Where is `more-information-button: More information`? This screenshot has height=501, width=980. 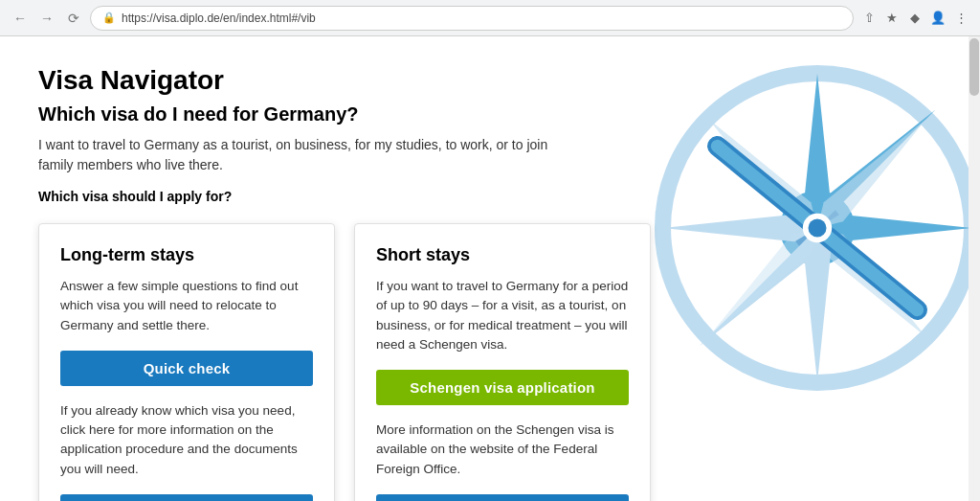
more-information-button: More information is located at coordinates (502, 498).